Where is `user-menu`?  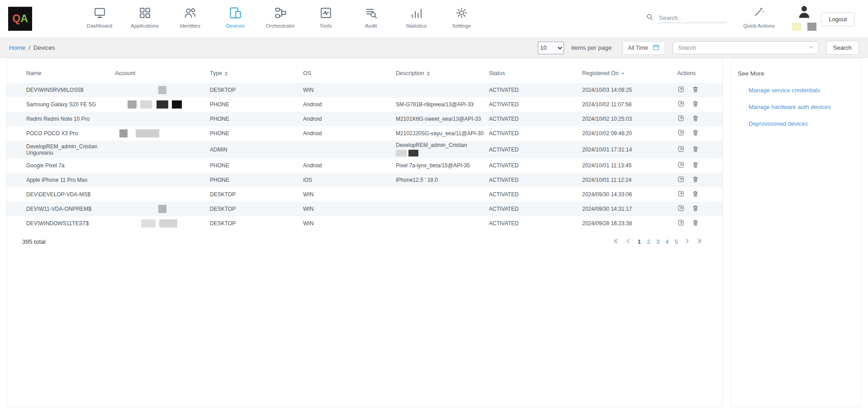 user-menu is located at coordinates (804, 17).